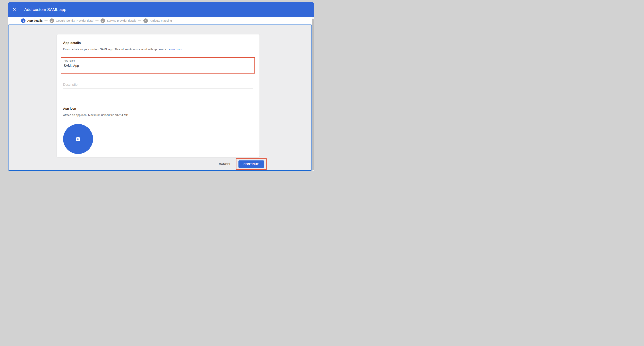  What do you see at coordinates (122, 21) in the screenshot?
I see `step-3-label: Service provider details` at bounding box center [122, 21].